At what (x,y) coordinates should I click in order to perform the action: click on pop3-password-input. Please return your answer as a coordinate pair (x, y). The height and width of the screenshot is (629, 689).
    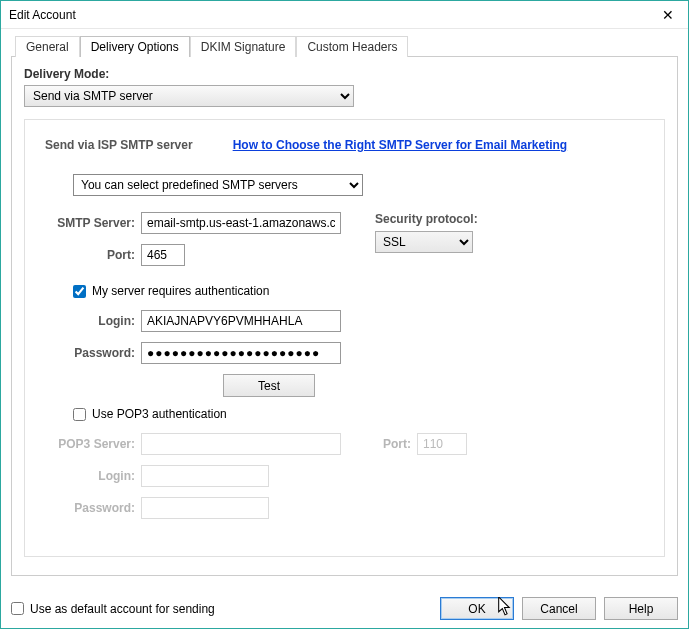
    Looking at the image, I should click on (205, 508).